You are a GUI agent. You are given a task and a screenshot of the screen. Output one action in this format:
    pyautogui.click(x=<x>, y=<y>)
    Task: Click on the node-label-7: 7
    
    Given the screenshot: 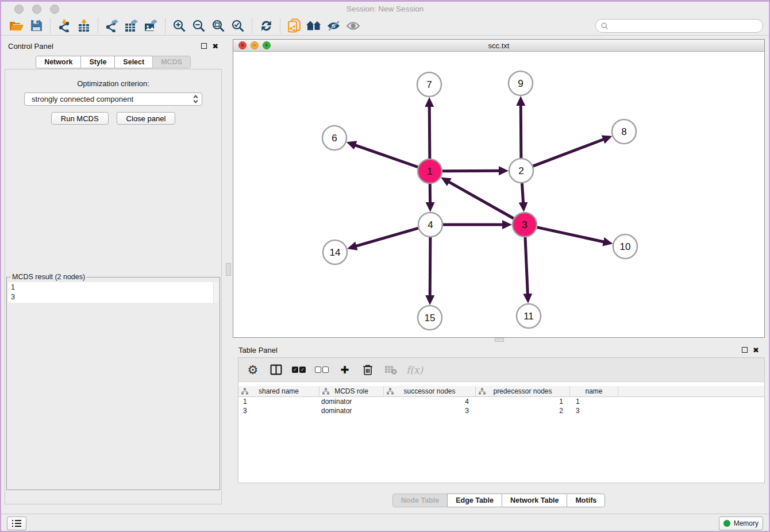 What is the action you would take?
    pyautogui.click(x=429, y=85)
    